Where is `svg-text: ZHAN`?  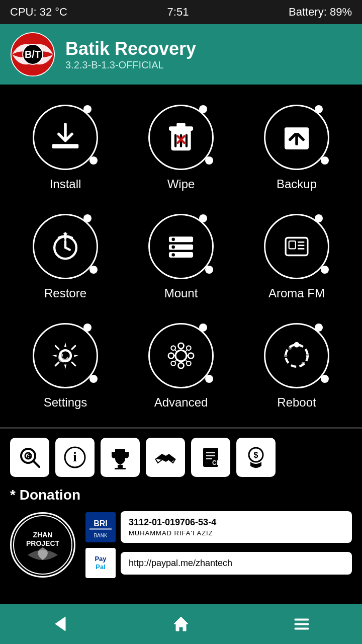 svg-text: ZHAN is located at coordinates (43, 535).